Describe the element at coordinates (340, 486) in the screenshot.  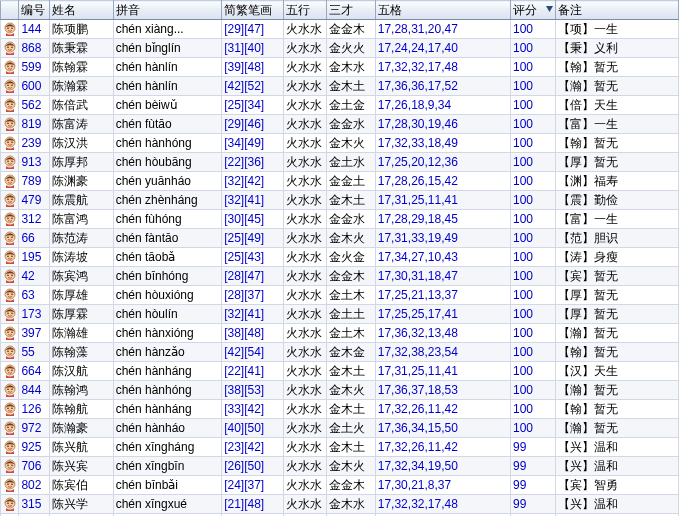
I see `table-row: 802陈宾伯chén bīnbǎi[24][37]火水水金金木17,30,21,…` at that location.